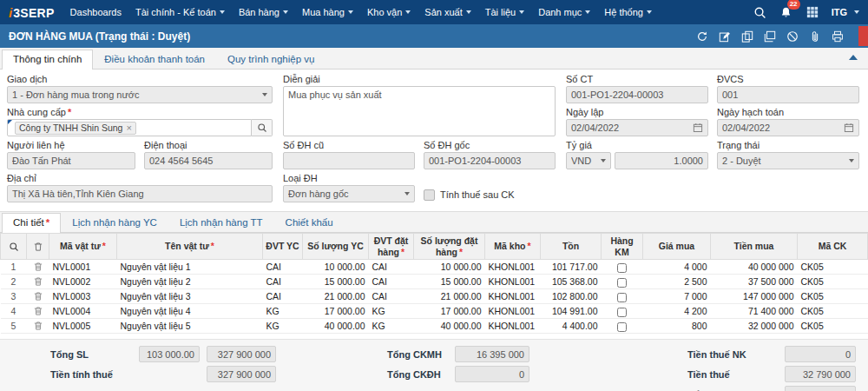  Describe the element at coordinates (788, 95) in the screenshot. I see `dvcs-input: 001` at that location.